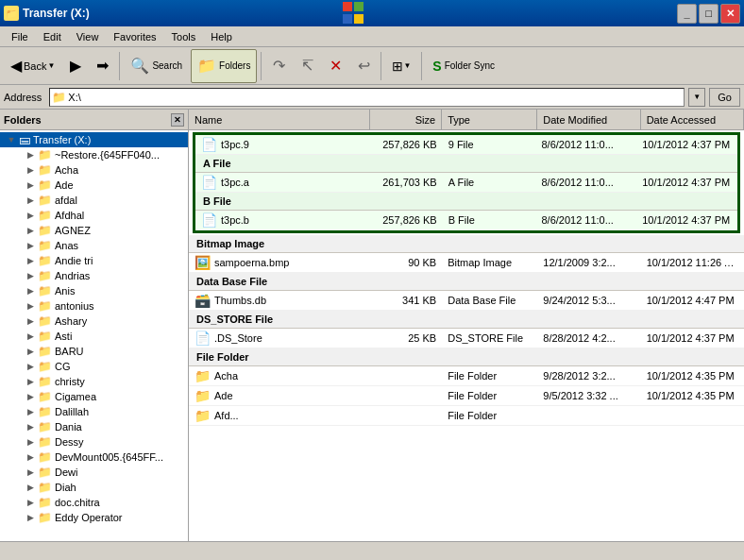  What do you see at coordinates (224, 66) in the screenshot?
I see `folders-button: 📁 Folders` at bounding box center [224, 66].